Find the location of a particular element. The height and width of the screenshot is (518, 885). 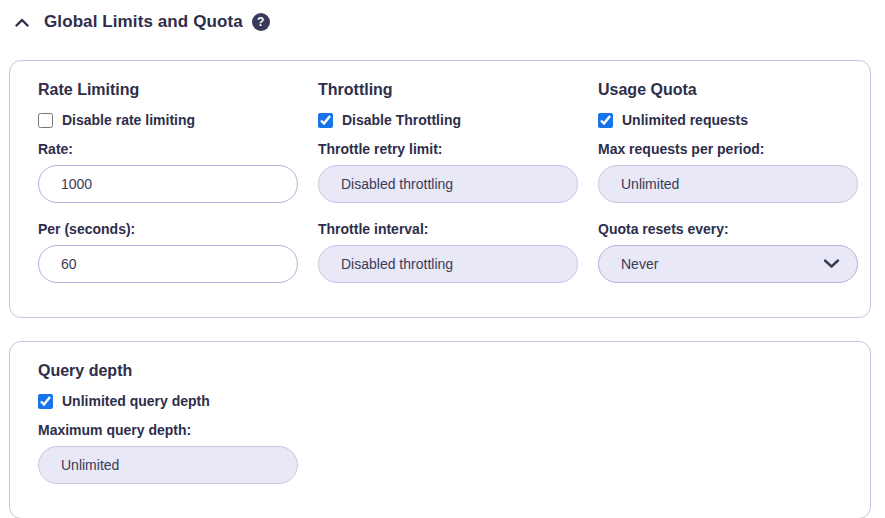

collapse-section-button is located at coordinates (22, 22).